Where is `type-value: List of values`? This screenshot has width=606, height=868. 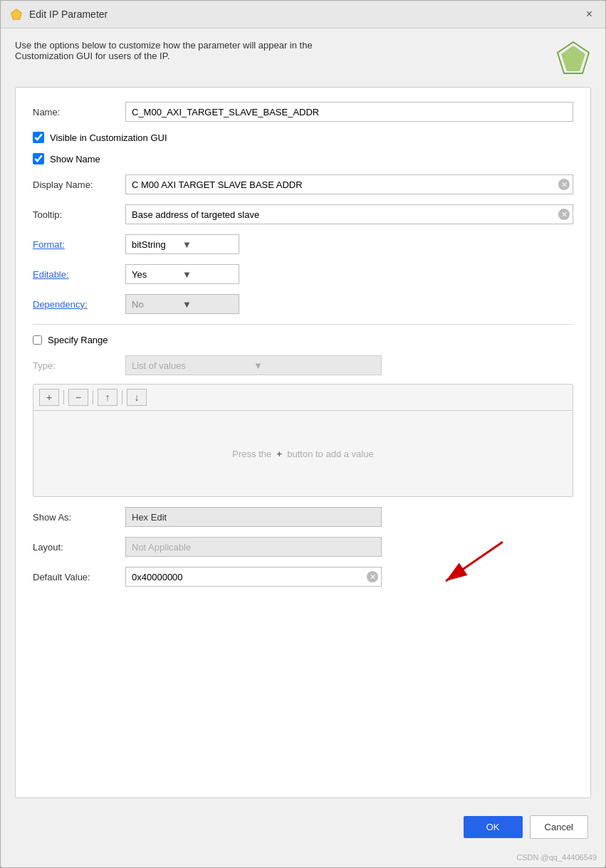
type-value: List of values is located at coordinates (192, 366).